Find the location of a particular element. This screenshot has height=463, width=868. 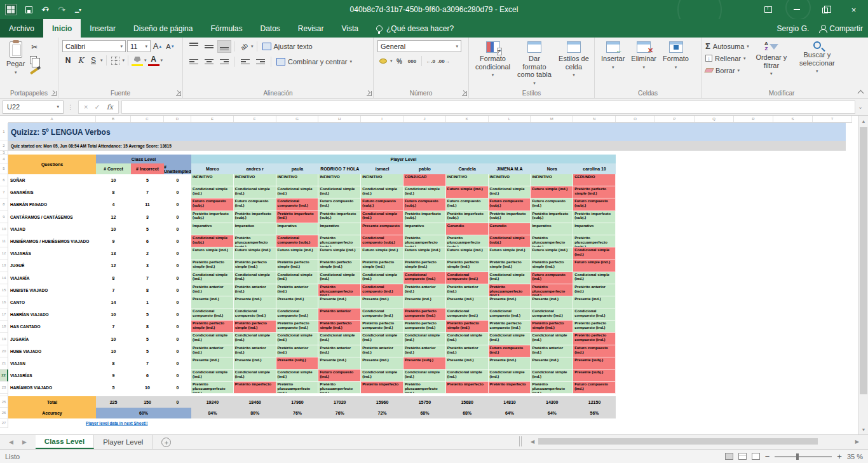

clear-button: Borrar▾ is located at coordinates (727, 70).